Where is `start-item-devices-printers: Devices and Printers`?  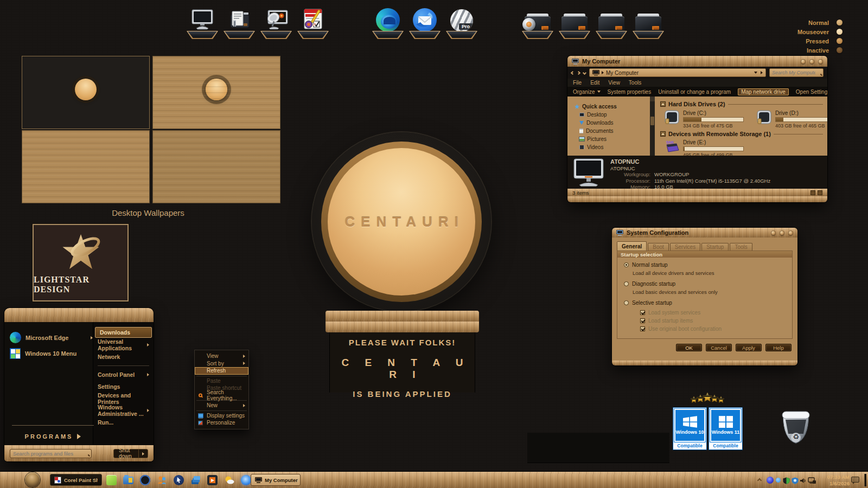 start-item-devices-printers: Devices and Printers is located at coordinates (124, 399).